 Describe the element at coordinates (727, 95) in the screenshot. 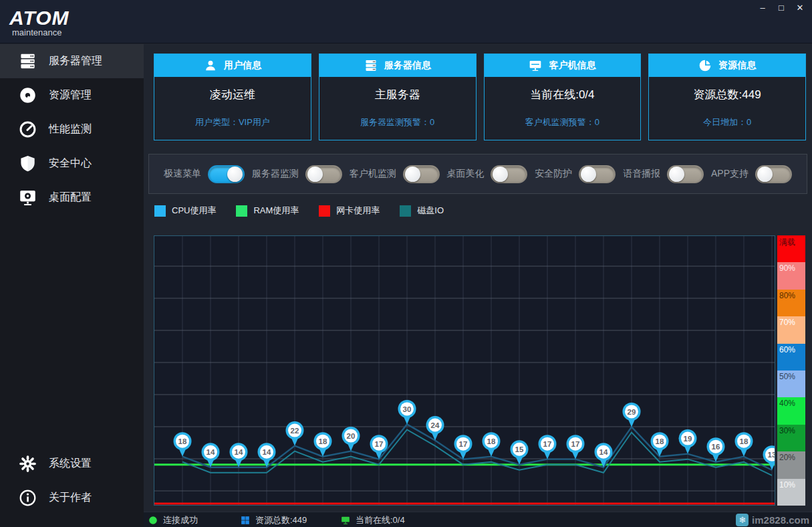

I see `card-title: 资源总数:449` at that location.